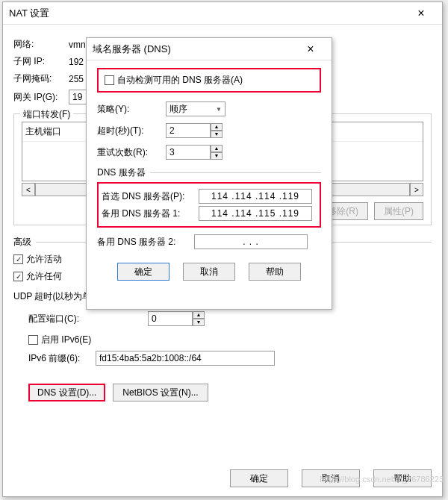 The height and width of the screenshot is (500, 448). What do you see at coordinates (44, 260) in the screenshot?
I see `allow-active-ftp-label: 允许活动` at bounding box center [44, 260].